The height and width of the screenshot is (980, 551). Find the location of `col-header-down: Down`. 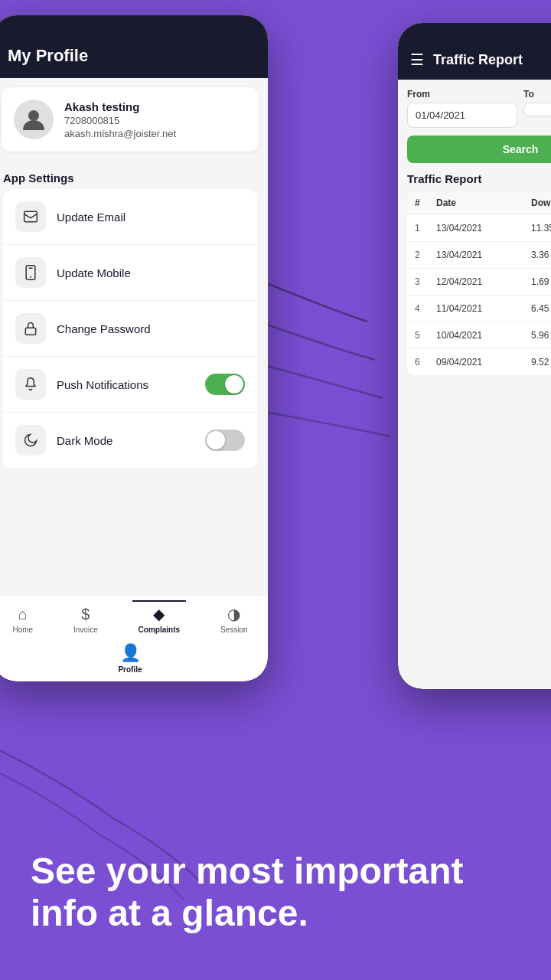

col-header-down: Down is located at coordinates (541, 203).